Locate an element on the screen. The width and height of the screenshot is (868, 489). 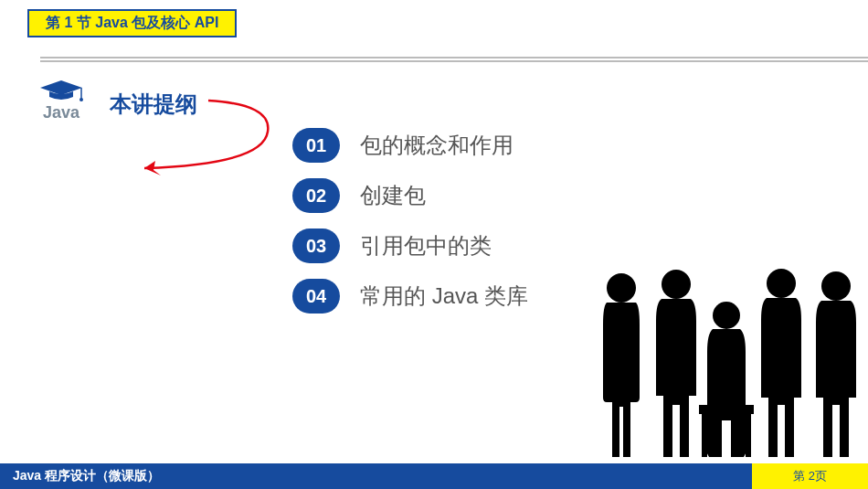
divider-line is located at coordinates (454, 59).